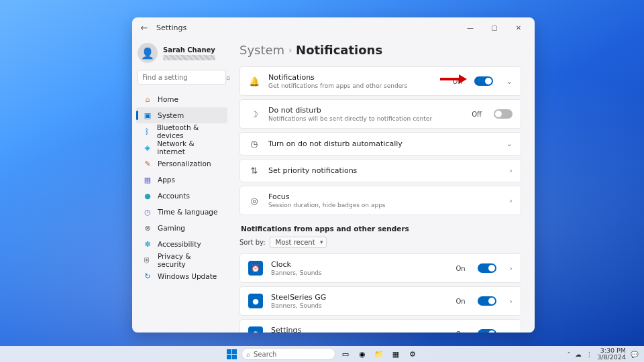 The width and height of the screenshot is (644, 362). I want to click on nav-label: Gaming, so click(172, 228).